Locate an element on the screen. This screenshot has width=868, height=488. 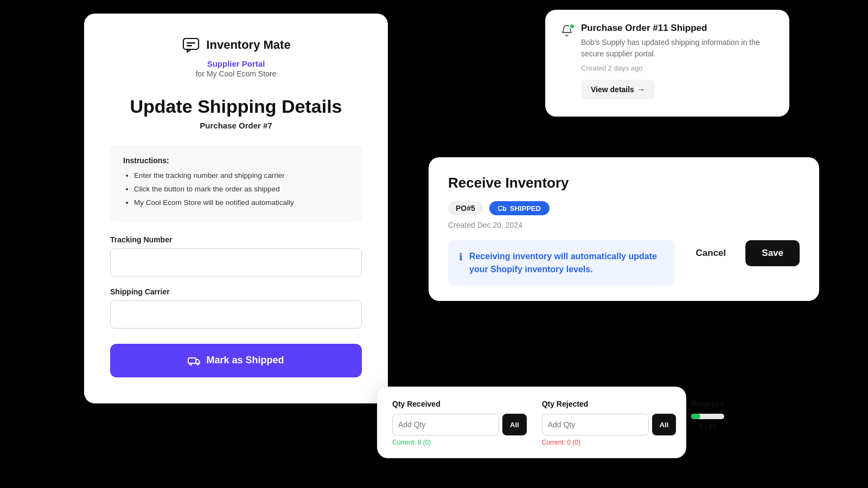
carrier-label: Shipping Carrier is located at coordinates (236, 292).